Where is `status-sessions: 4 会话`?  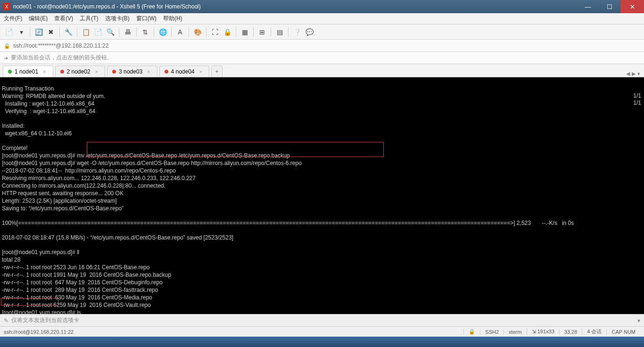 status-sessions: 4 会话 is located at coordinates (594, 332).